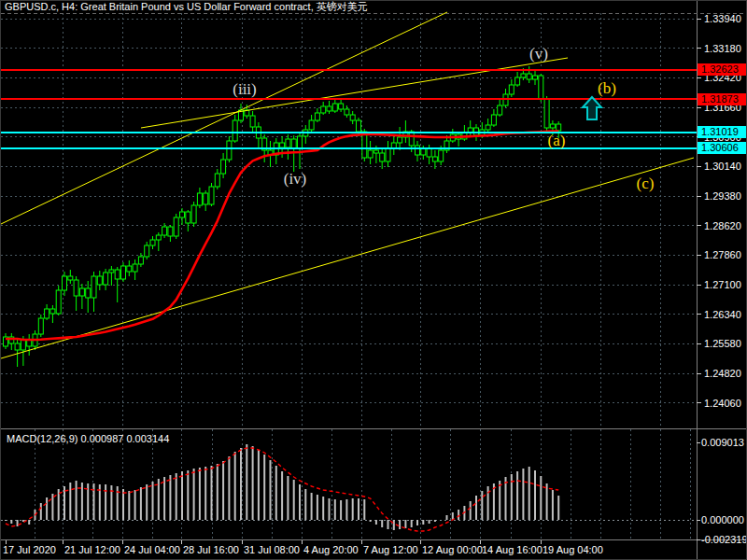  What do you see at coordinates (374, 7) in the screenshot?
I see `chart-title-bar: GBPUSD.c, H4: Great Britain Pound vs US …` at bounding box center [374, 7].